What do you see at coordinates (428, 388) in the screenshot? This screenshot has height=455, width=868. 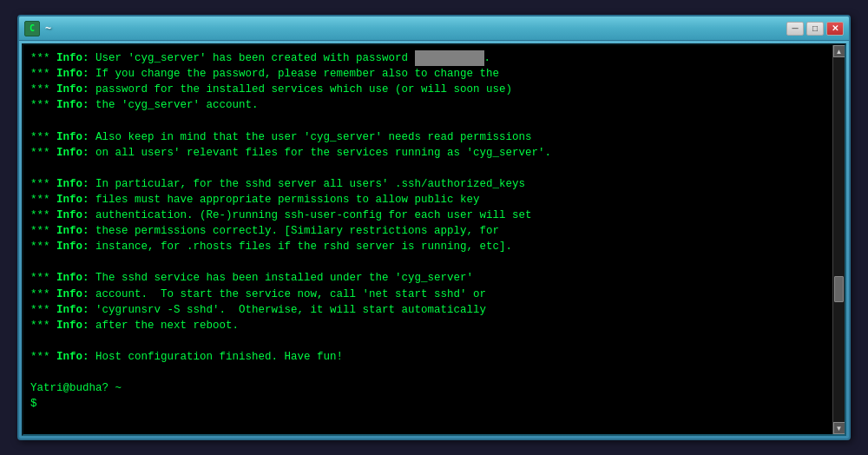 I see `terminal-prompt-line: Yatri@budha? ~` at bounding box center [428, 388].